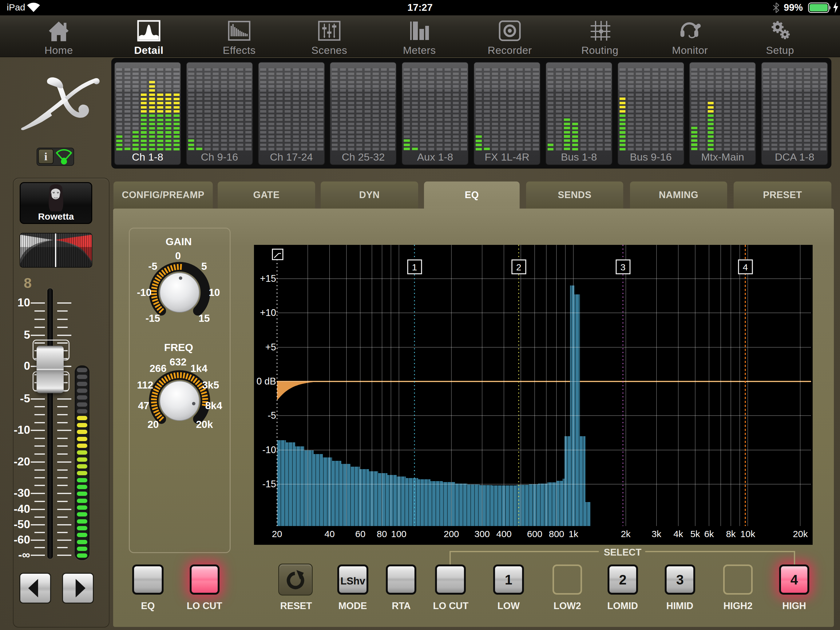 This screenshot has height=630, width=840. What do you see at coordinates (745, 267) in the screenshot?
I see `svg-text: 4` at bounding box center [745, 267].